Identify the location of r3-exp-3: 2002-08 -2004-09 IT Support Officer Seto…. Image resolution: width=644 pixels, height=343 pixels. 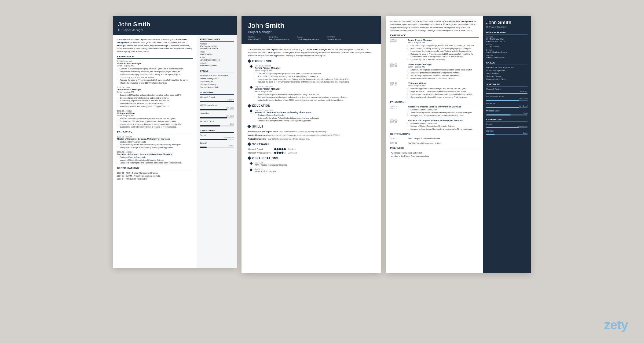
(434, 90).